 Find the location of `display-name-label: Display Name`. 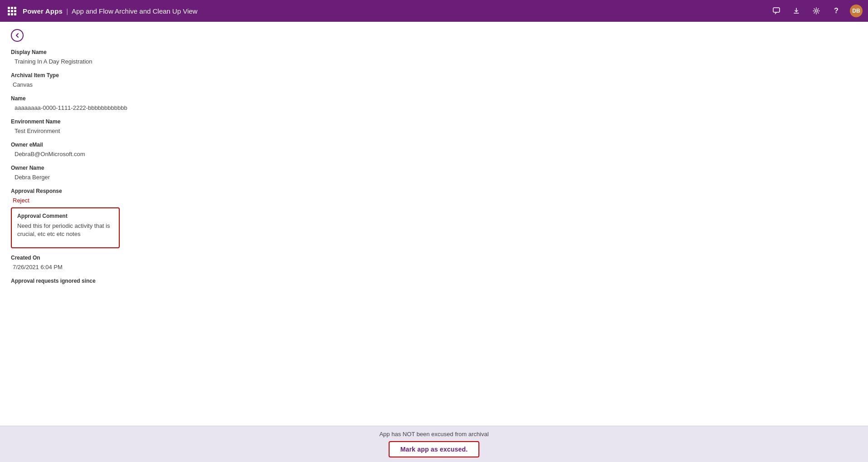

display-name-label: Display Name is located at coordinates (434, 52).